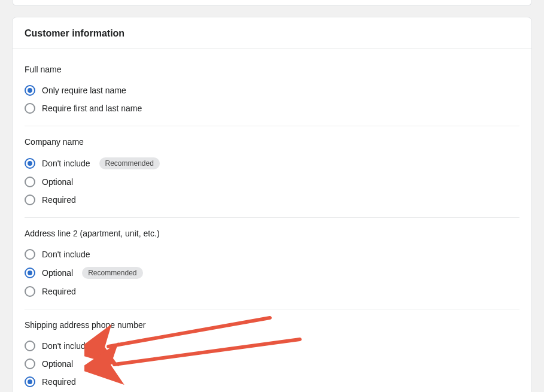 Image resolution: width=544 pixels, height=392 pixels. Describe the element at coordinates (272, 291) in the screenshot. I see `radio-address2-required: Required` at that location.